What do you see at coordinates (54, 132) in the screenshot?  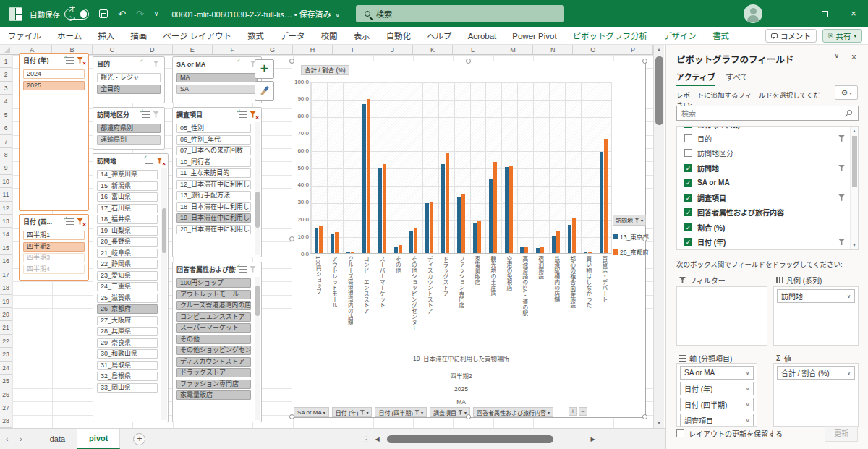 I see `slicer-日付 (年): 日付 (年)20242025` at bounding box center [54, 132].